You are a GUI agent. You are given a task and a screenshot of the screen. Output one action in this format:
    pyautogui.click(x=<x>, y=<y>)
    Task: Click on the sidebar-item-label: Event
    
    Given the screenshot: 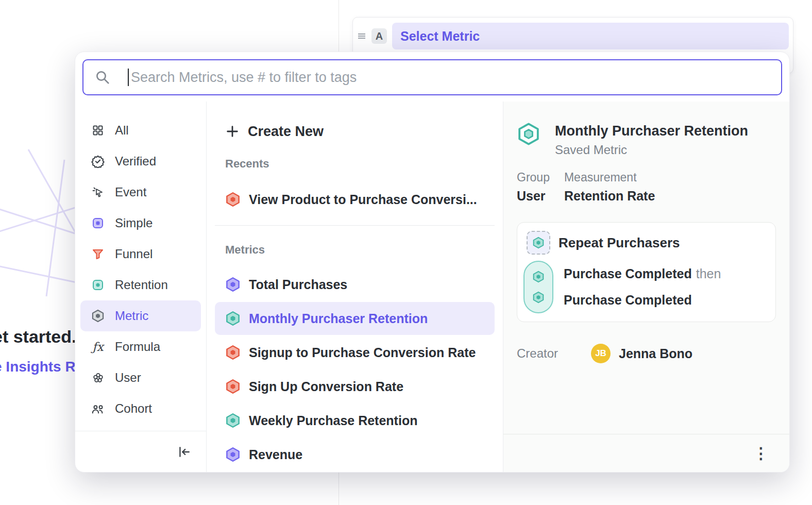 What is the action you would take?
    pyautogui.click(x=131, y=192)
    